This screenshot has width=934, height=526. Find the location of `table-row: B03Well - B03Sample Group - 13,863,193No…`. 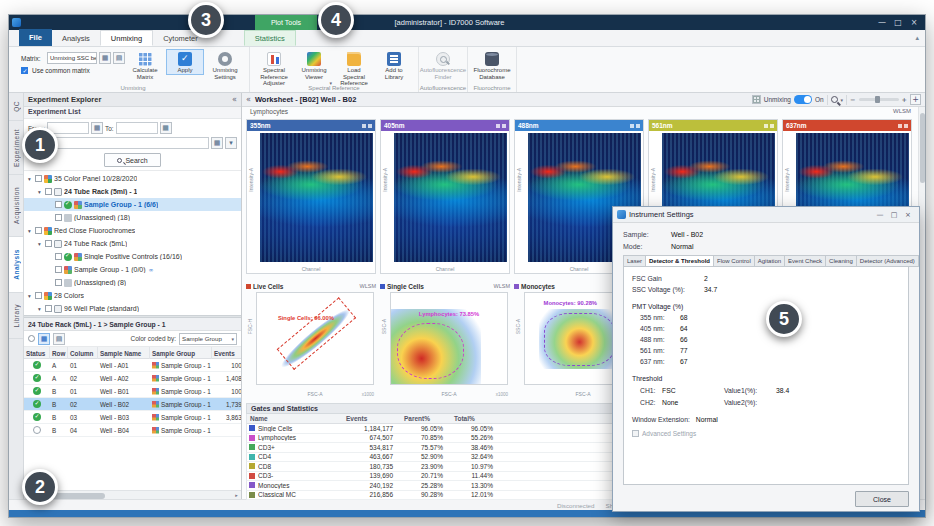

table-row: B03Well - B03Sample Group - 13,863,193No… is located at coordinates (132, 418).